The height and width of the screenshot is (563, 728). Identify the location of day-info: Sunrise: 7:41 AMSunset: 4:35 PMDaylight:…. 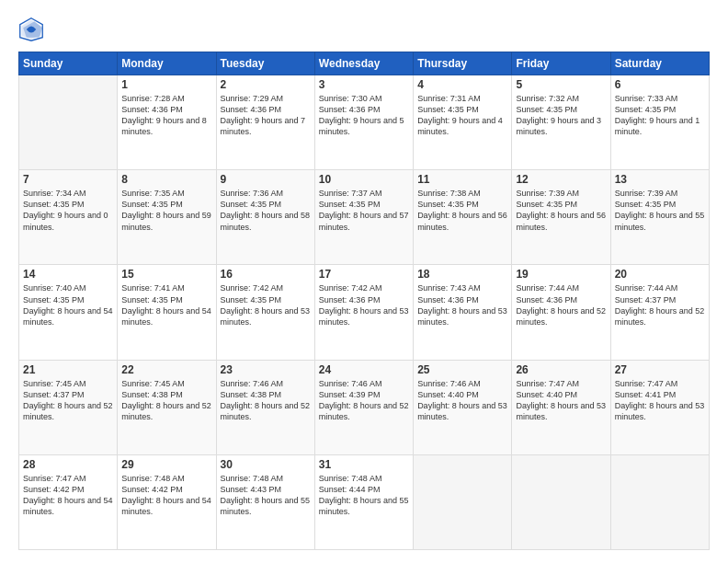
(166, 305).